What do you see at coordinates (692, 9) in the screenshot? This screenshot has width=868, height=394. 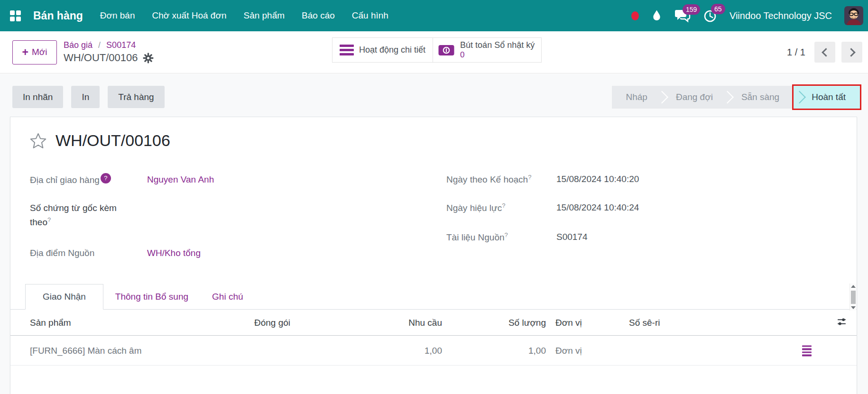 I see `messages-badge: 159` at bounding box center [692, 9].